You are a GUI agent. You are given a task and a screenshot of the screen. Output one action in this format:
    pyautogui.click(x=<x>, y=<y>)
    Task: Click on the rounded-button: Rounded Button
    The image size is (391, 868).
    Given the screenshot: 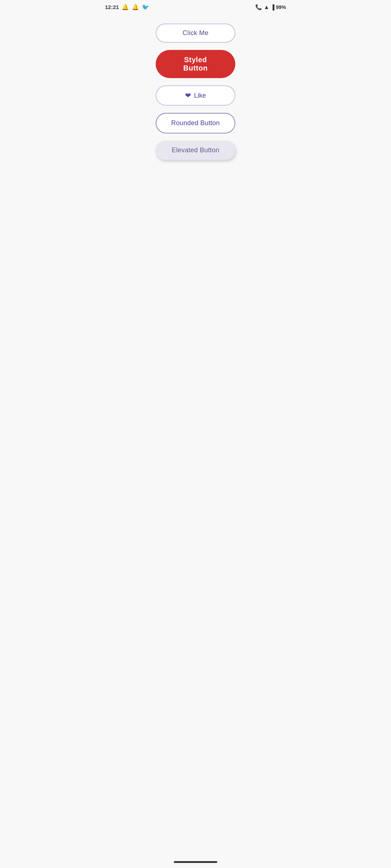 What is the action you would take?
    pyautogui.click(x=196, y=123)
    